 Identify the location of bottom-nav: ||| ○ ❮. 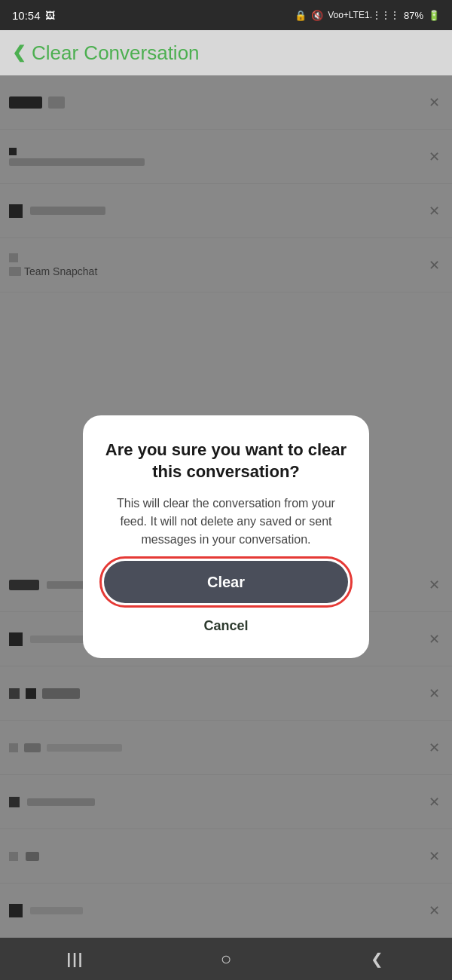
(226, 959).